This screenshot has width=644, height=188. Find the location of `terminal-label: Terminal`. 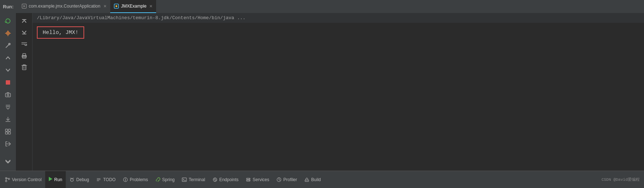

terminal-label: Terminal is located at coordinates (197, 180).